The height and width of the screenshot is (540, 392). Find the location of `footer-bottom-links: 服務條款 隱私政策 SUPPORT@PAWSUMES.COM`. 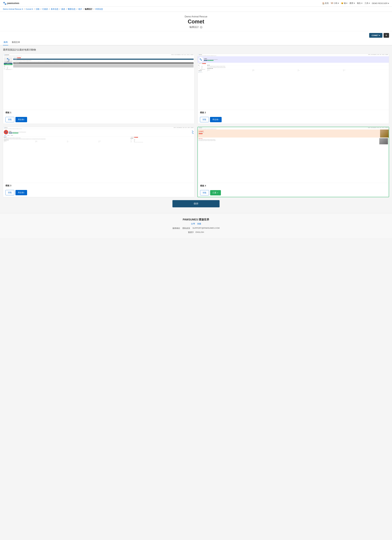

footer-bottom-links: 服務條款 隱私政策 SUPPORT@PAWSUMES.COM is located at coordinates (196, 228).